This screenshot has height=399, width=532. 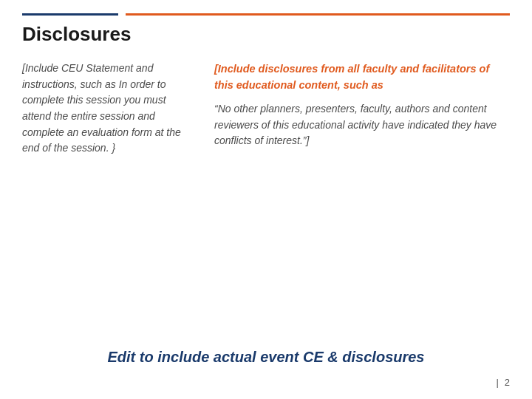 What do you see at coordinates (107, 109) in the screenshot?
I see `left-column: [Include CEU Statement and instructions,…` at bounding box center [107, 109].